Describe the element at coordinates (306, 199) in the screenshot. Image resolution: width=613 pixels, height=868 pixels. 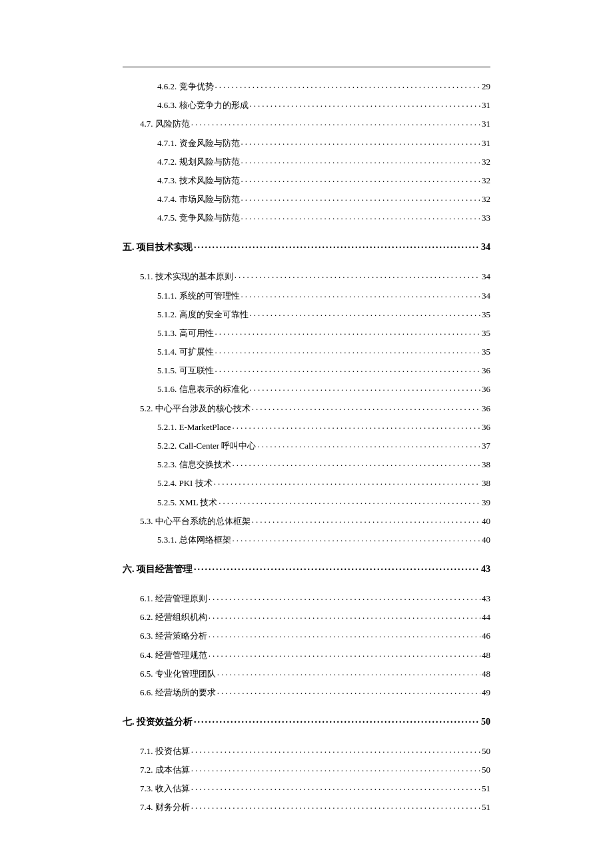
I see `toc-entry: 4.7.4. 市场风险与防范32` at that location.